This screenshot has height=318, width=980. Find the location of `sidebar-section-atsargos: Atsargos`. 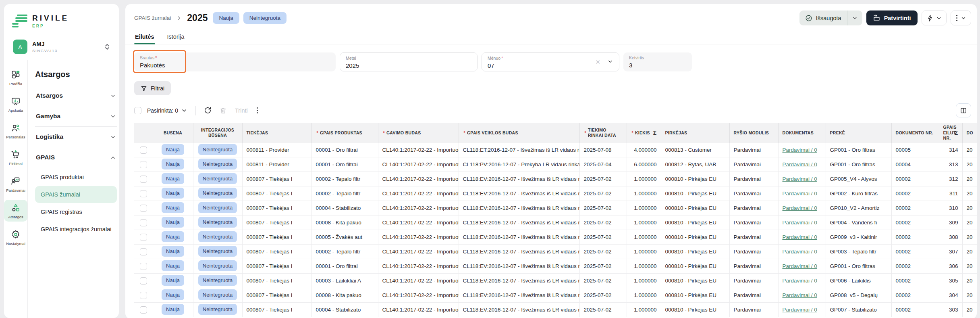

sidebar-section-atsargos: Atsargos is located at coordinates (76, 96).